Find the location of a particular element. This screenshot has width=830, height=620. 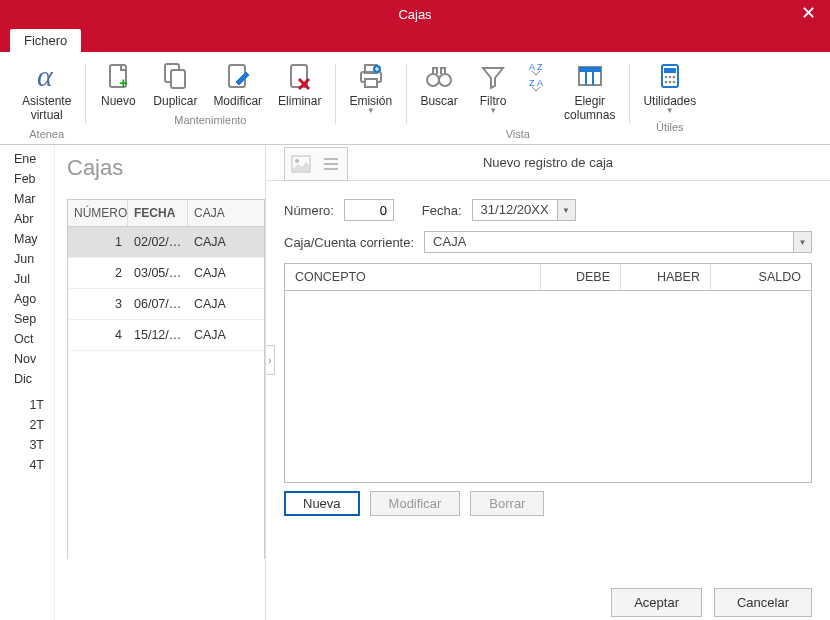

period-item: Dic is located at coordinates (27, 379).